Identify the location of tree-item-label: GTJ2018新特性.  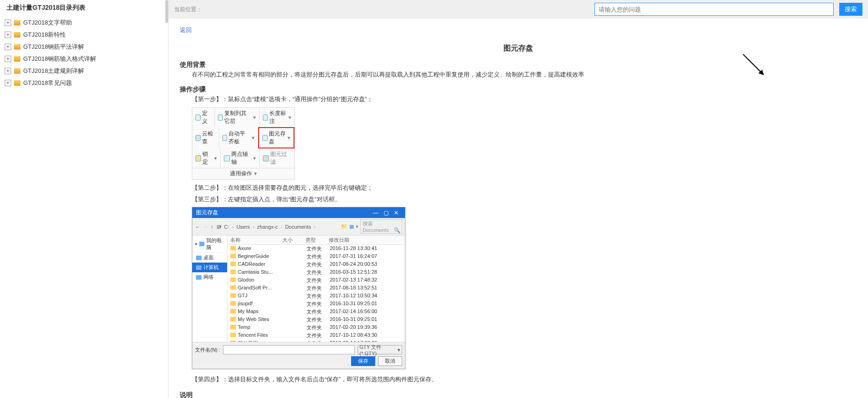
(45, 35).